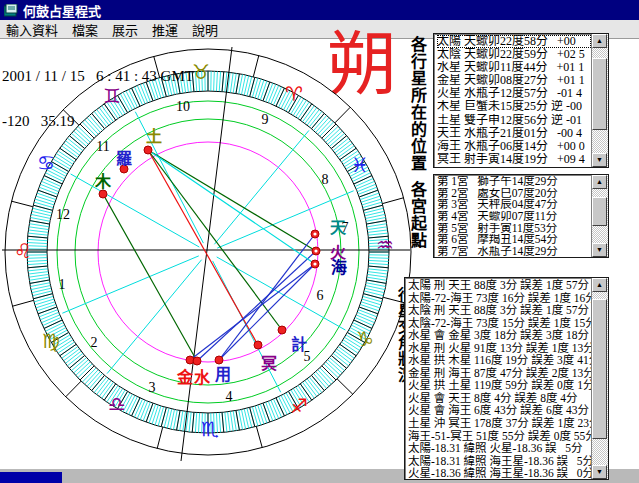  I want to click on list-row: 第 4宮 天蠍卯07度11分, so click(514, 217).